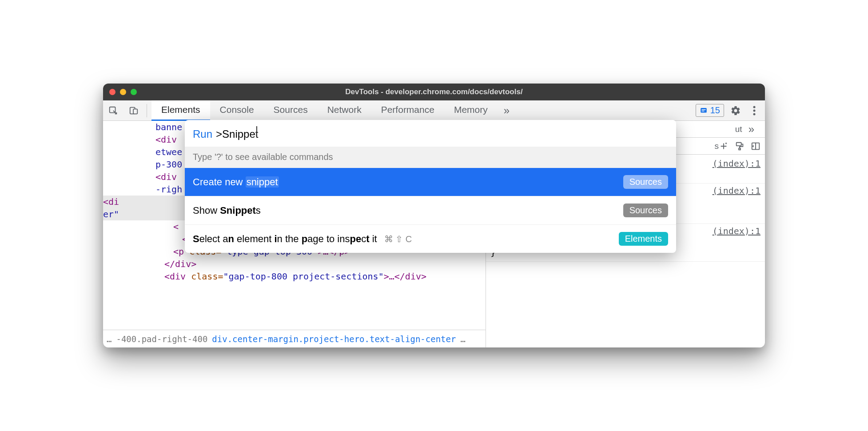  I want to click on command-item-select-element: Select an element in the page to inspect…, so click(430, 239).